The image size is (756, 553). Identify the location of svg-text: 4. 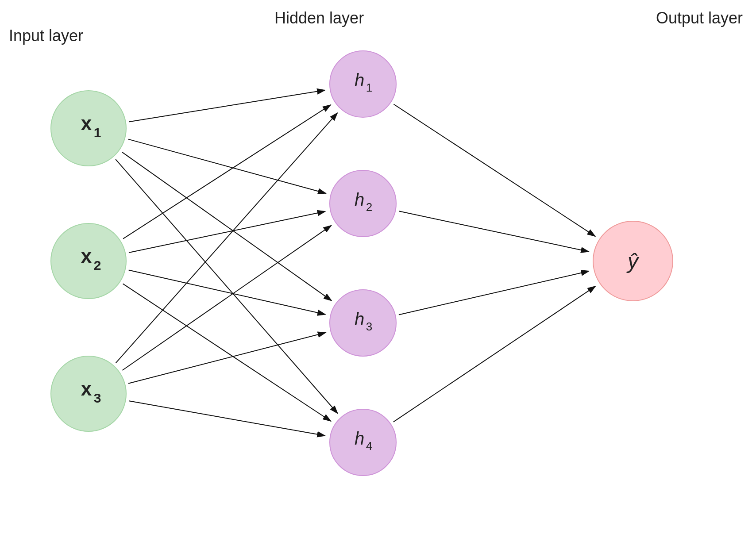
(369, 446).